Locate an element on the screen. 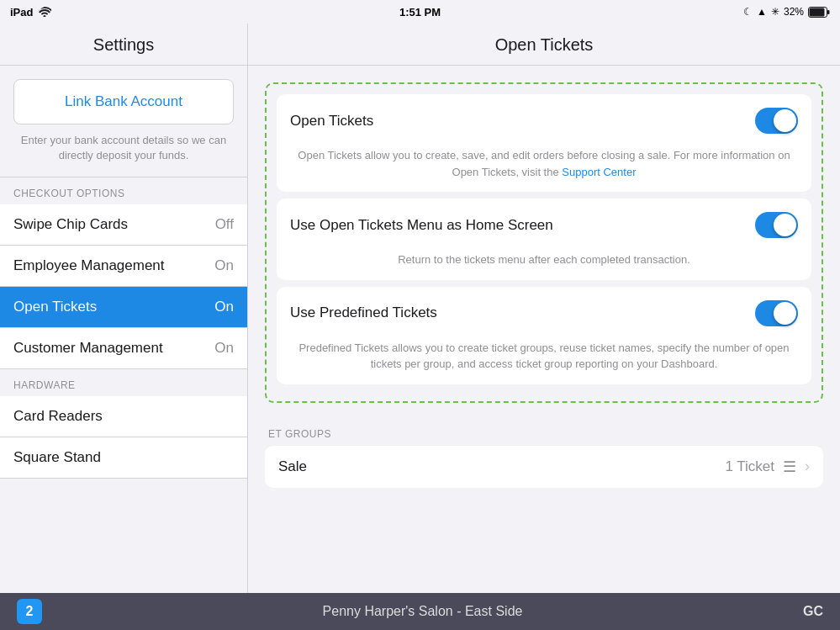 The width and height of the screenshot is (840, 630). battery-percent: 32% is located at coordinates (794, 12).